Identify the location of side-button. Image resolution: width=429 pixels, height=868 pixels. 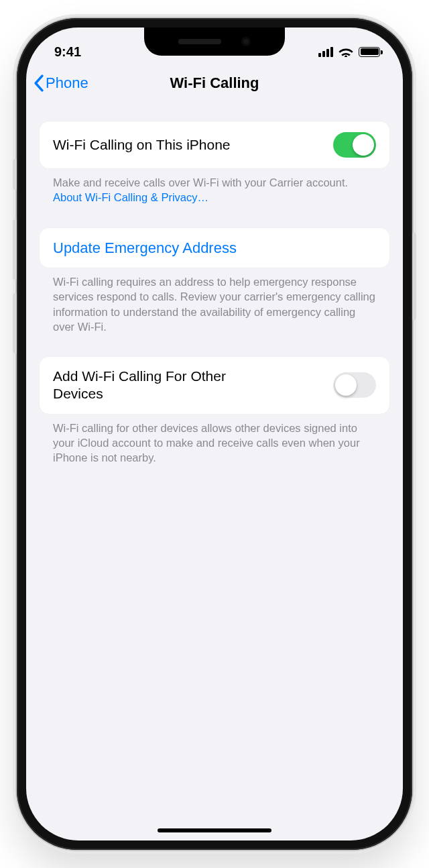
(414, 276).